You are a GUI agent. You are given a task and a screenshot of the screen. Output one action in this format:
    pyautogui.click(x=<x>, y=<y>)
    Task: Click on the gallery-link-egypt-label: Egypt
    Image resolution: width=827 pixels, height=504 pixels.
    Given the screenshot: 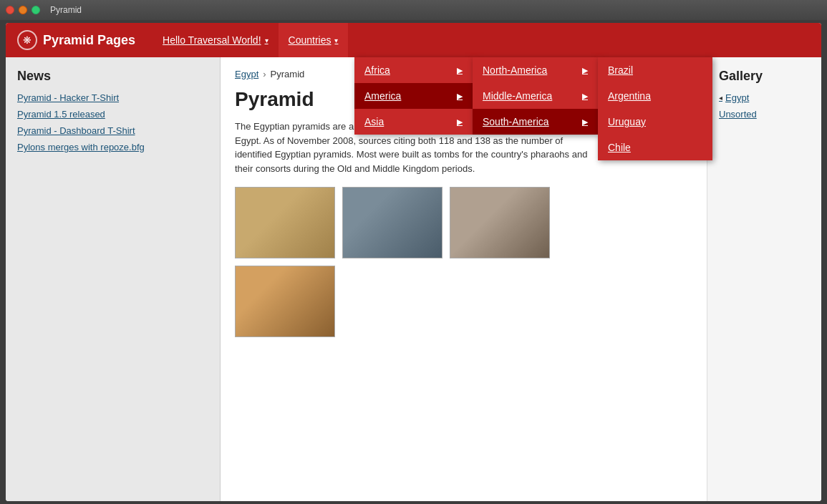 What is the action you would take?
    pyautogui.click(x=737, y=97)
    